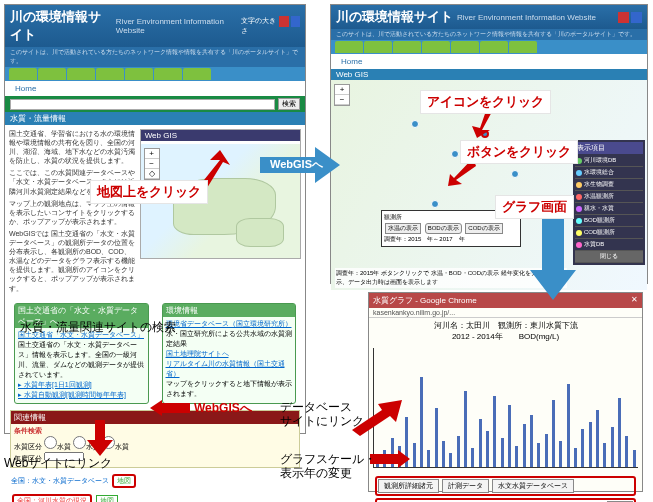 The height and width of the screenshot is (502, 653). What do you see at coordinates (220, 136) in the screenshot?
I see `webgis-header: Web GIS` at bounding box center [220, 136].